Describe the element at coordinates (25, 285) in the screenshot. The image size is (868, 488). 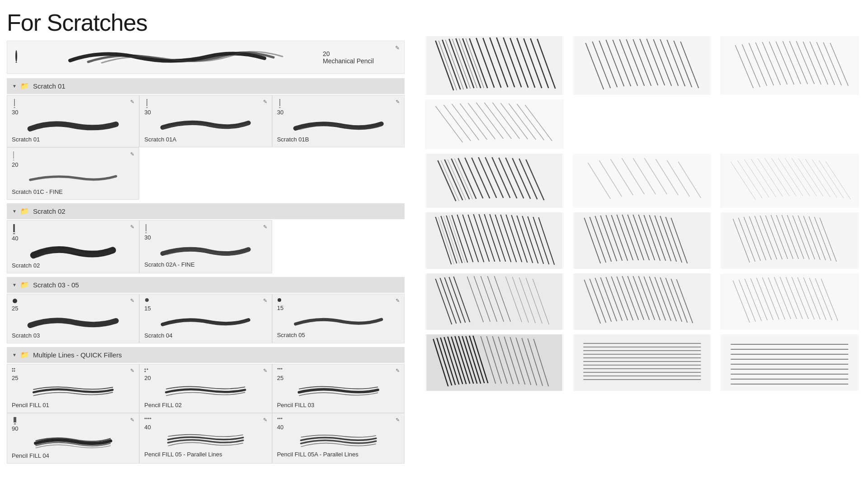
I see `folder-icon-scratch0305: 📁` at that location.